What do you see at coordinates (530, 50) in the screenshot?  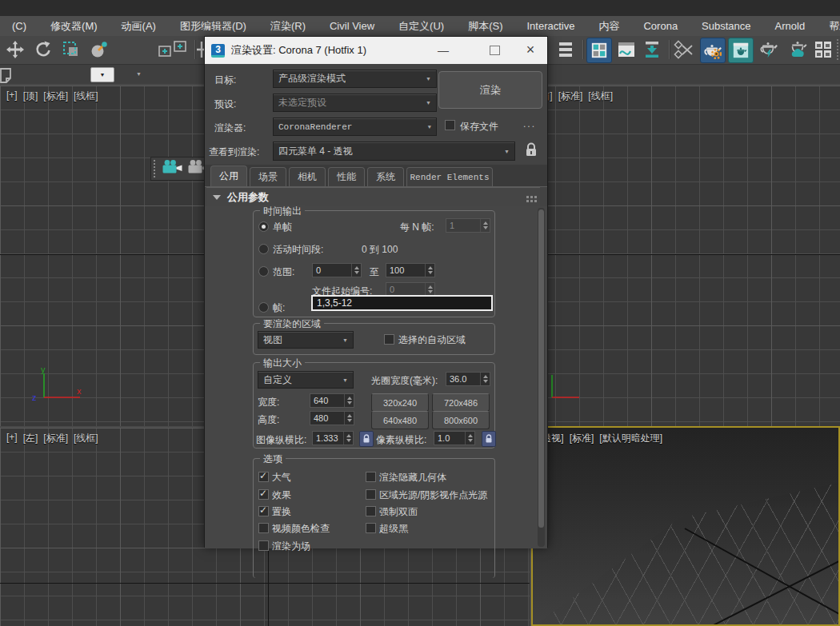 I see `close-button: ×` at bounding box center [530, 50].